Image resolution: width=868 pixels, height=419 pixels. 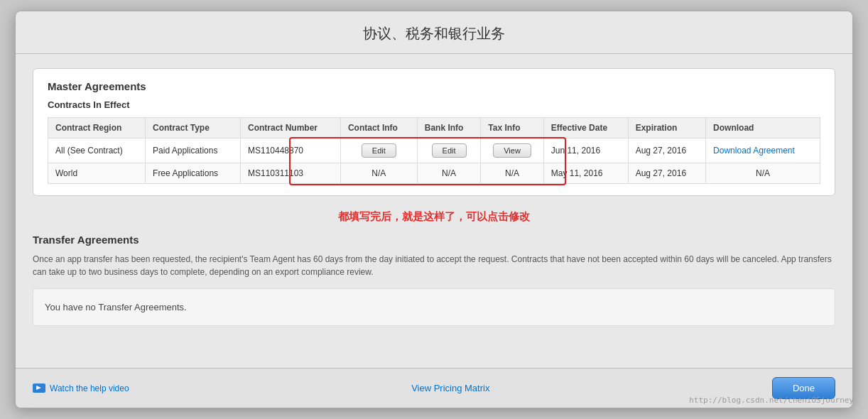 I want to click on cell-contact-1: Edit, so click(x=379, y=151).